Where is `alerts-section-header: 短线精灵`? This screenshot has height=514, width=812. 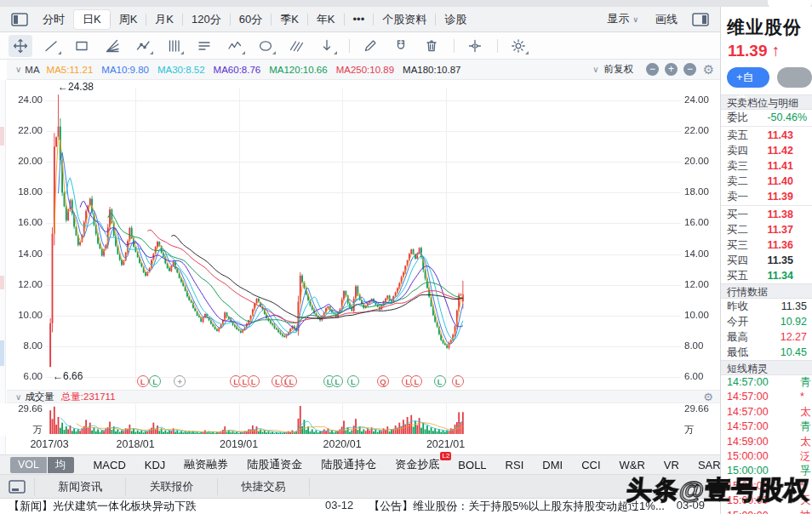
alerts-section-header: 短线精灵 is located at coordinates (766, 368).